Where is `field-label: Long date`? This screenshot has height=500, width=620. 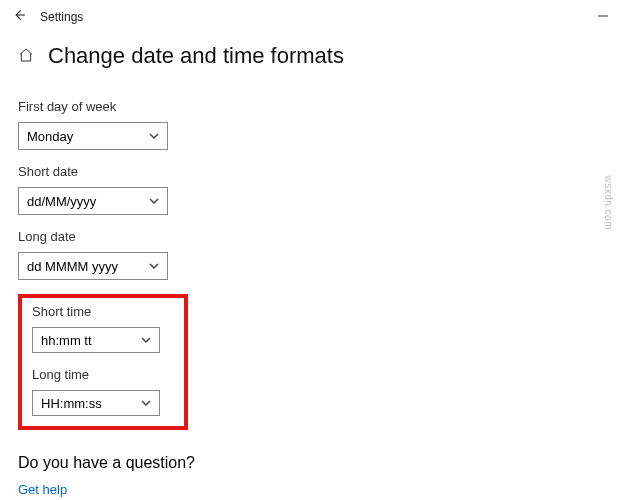
field-label: Long date is located at coordinates (310, 236).